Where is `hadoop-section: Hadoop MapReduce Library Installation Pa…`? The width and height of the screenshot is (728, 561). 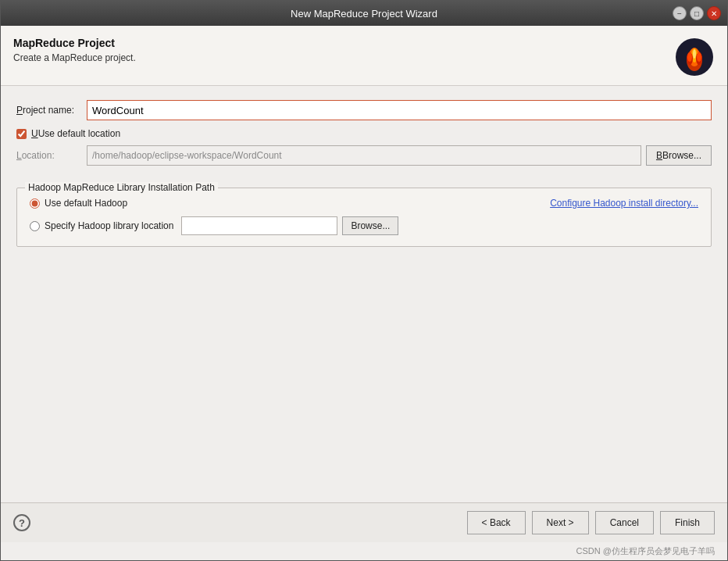
hadoop-section: Hadoop MapReduce Library Installation Pa… is located at coordinates (364, 217).